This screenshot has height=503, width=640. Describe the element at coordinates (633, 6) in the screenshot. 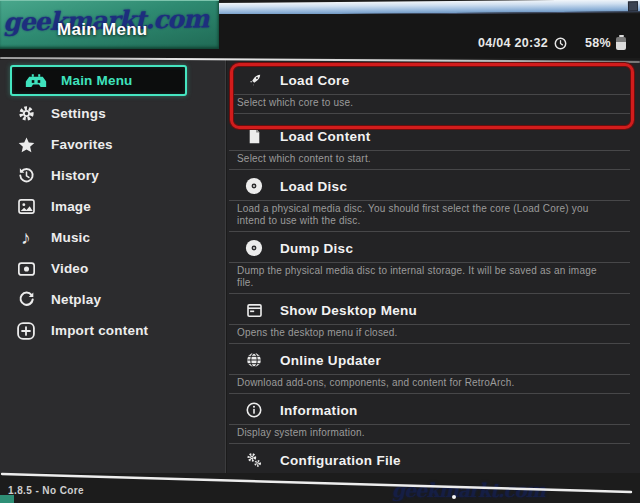

I see `window-control-button` at that location.